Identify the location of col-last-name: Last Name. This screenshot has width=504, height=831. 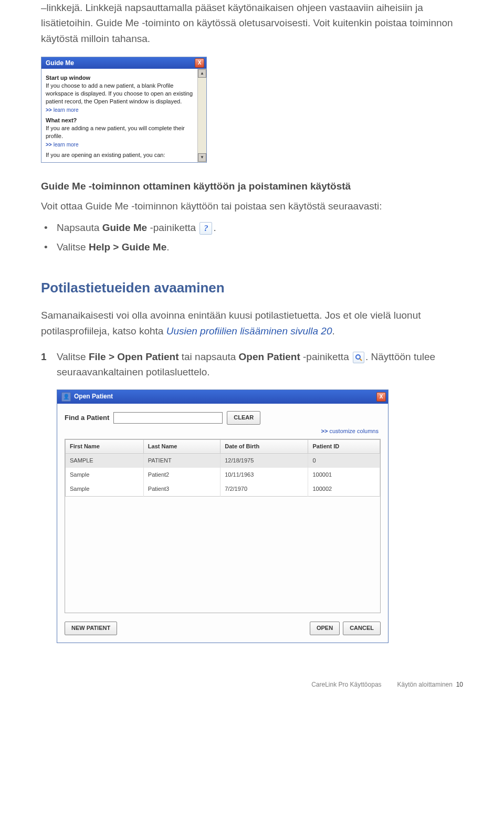
(182, 446).